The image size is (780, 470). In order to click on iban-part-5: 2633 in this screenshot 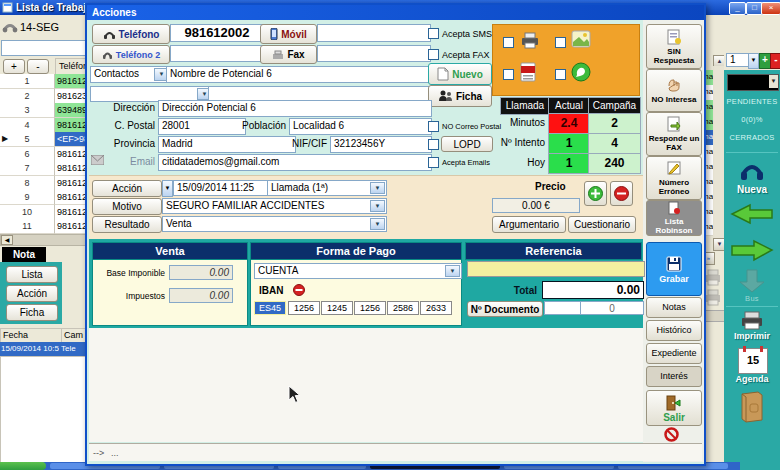, I will do `click(436, 308)`.